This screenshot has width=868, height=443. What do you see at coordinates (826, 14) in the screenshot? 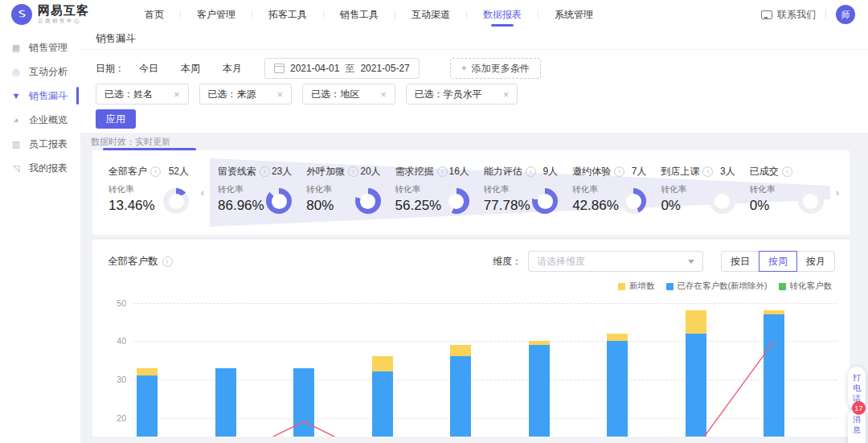
I see `divider` at bounding box center [826, 14].